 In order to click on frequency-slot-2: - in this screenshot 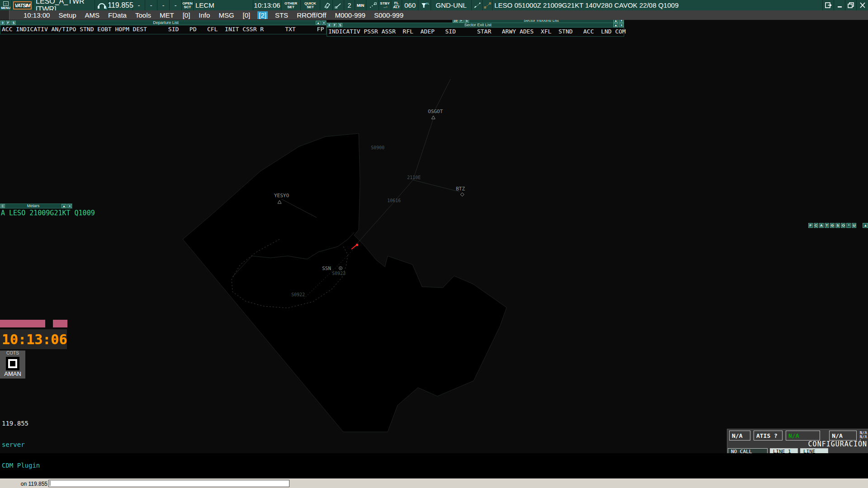, I will do `click(151, 5)`.